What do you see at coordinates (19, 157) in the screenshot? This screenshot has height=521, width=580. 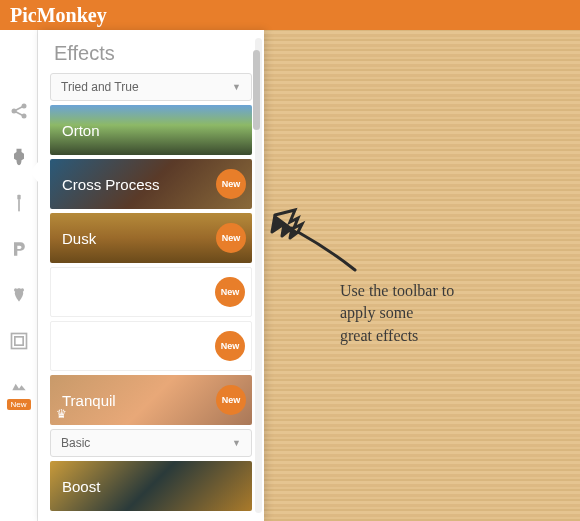 I see `effects-icon` at bounding box center [19, 157].